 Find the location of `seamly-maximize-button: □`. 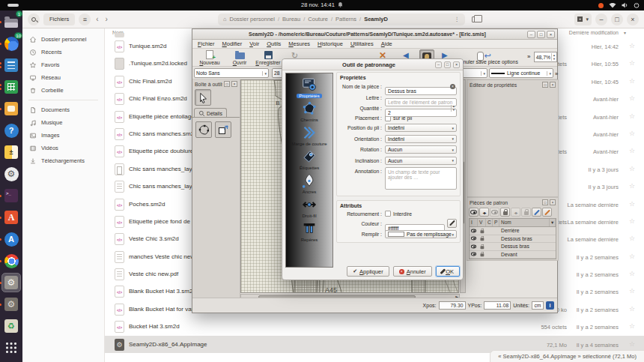

seamly-maximize-button: □ is located at coordinates (541, 34).